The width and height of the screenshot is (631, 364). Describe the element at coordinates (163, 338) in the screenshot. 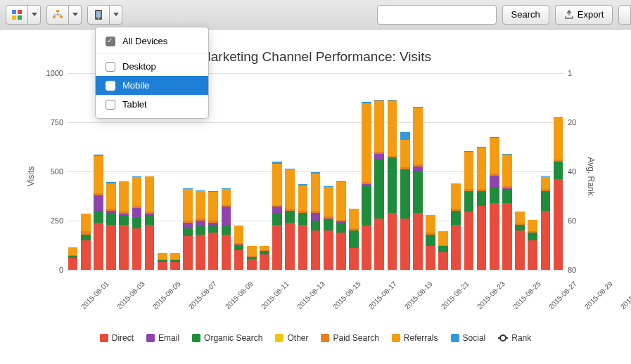

I see `legend-item: Email` at that location.